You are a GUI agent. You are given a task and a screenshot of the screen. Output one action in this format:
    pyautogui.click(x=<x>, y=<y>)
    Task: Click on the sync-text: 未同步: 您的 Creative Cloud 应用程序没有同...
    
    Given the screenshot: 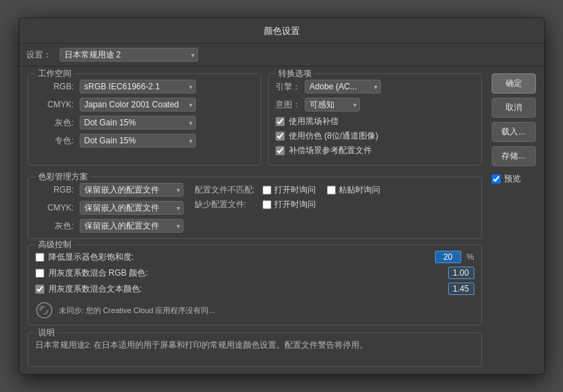 What is the action you would take?
    pyautogui.click(x=137, y=310)
    